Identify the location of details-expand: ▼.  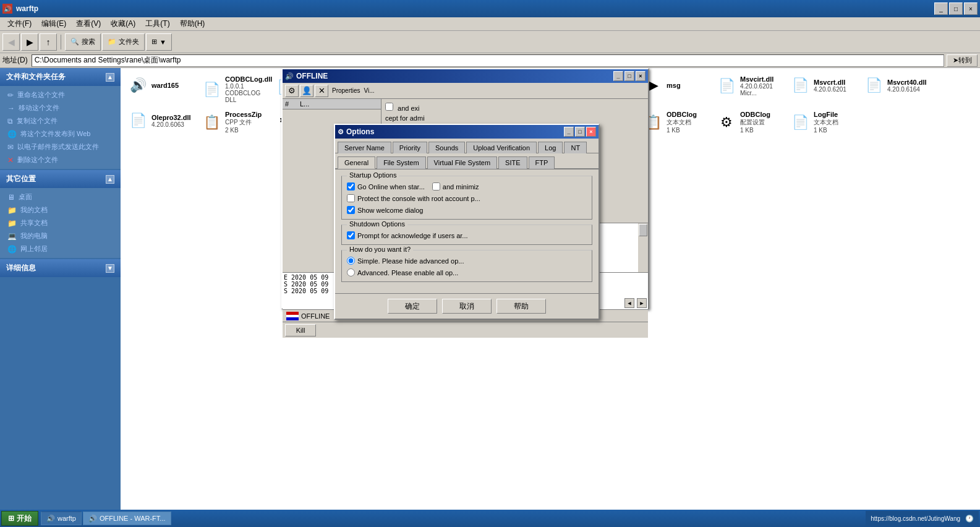
(110, 268).